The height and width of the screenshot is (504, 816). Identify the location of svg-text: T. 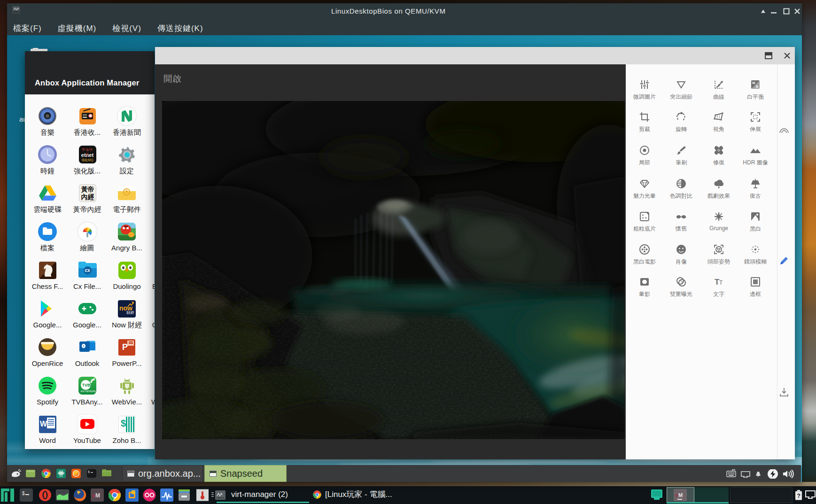
(721, 283).